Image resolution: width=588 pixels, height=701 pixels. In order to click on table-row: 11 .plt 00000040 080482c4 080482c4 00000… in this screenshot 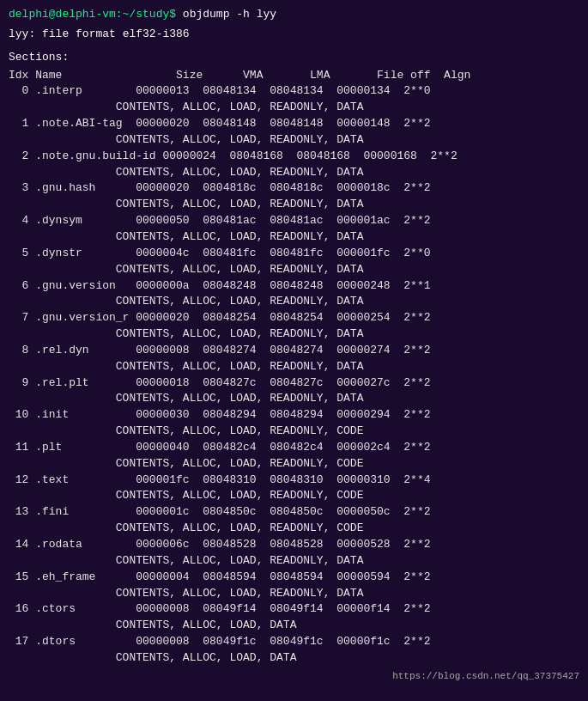, I will do `click(294, 448)`.